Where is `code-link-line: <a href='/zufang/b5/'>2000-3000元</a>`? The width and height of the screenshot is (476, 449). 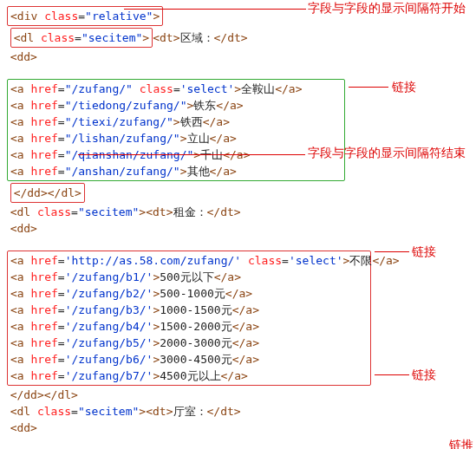 code-link-line: <a href='/zufang/b5/'>2000-3000元</a> is located at coordinates (189, 343).